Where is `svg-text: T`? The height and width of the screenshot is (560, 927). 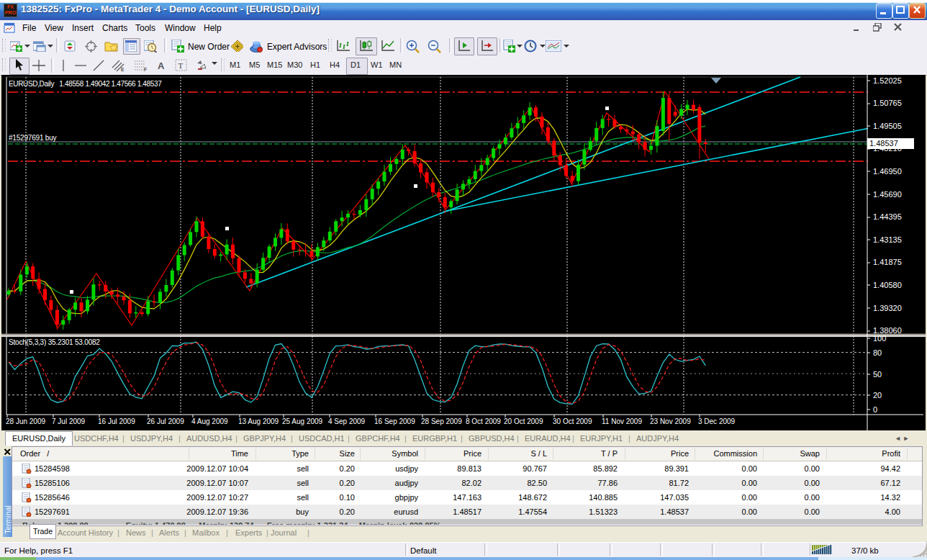
svg-text: T is located at coordinates (181, 66).